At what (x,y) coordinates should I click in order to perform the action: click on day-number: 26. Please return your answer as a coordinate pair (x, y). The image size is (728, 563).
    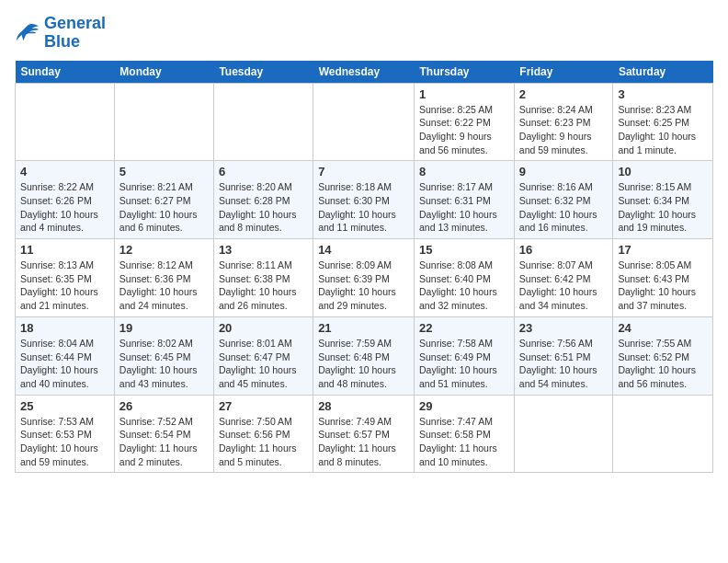
    Looking at the image, I should click on (164, 407).